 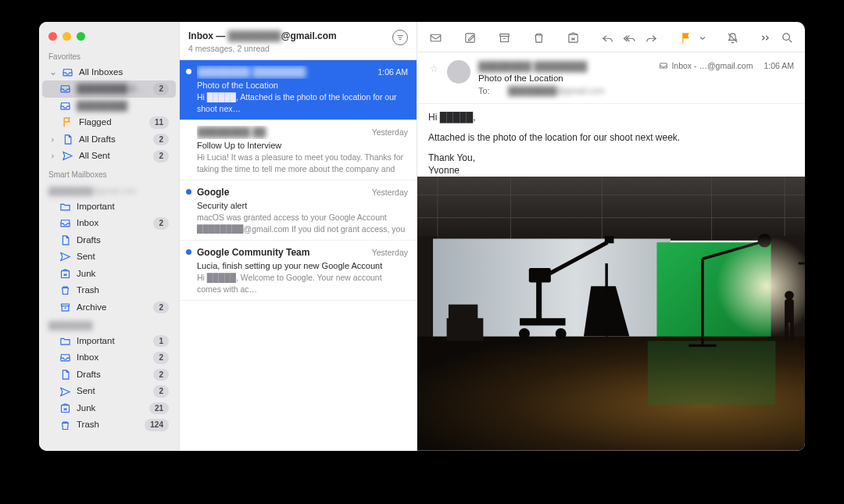 I want to click on sidebar-item-junk: Junk, so click(x=109, y=274).